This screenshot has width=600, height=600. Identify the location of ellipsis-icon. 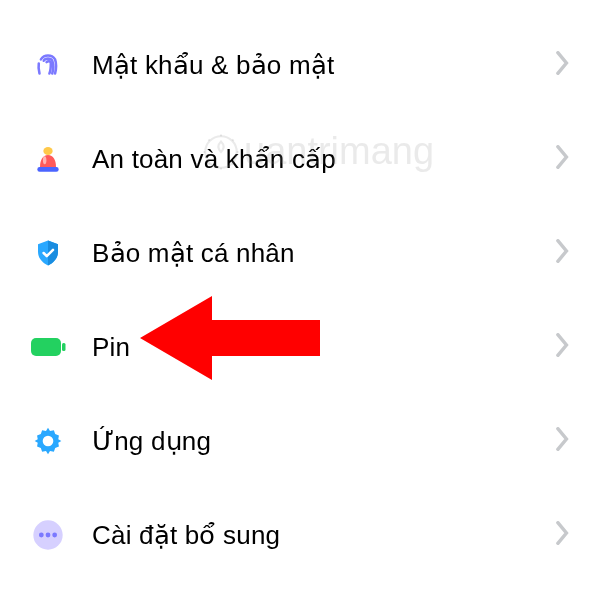
(48, 535).